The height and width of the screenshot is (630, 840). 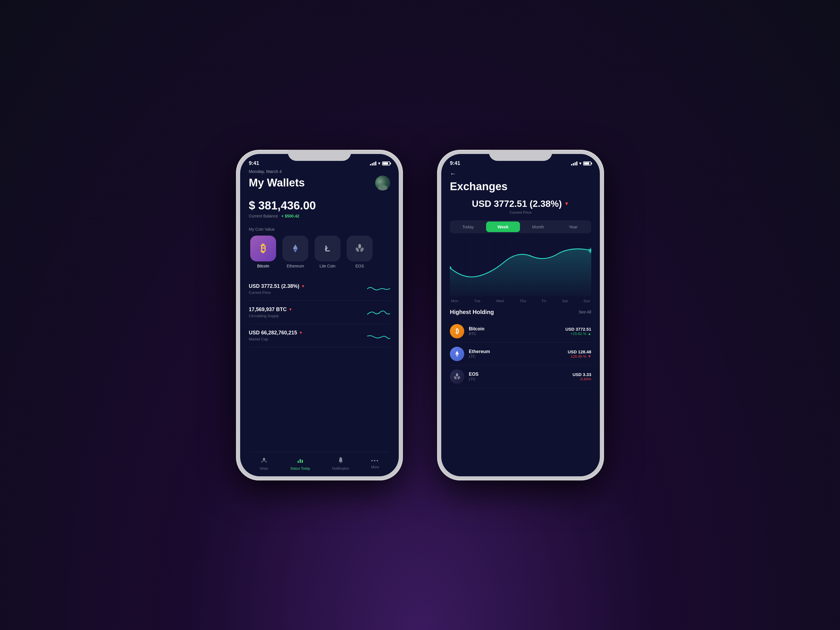 What do you see at coordinates (276, 339) in the screenshot?
I see `stat-cap-label: Market Cap` at bounding box center [276, 339].